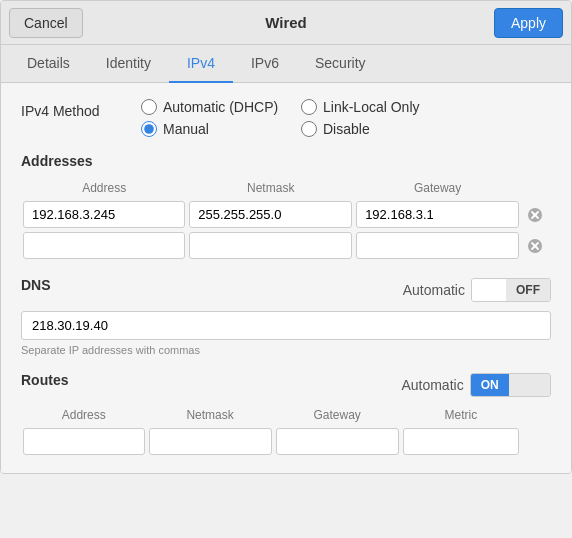  I want to click on radio-link-local-label: Link-Local Only, so click(372, 107).